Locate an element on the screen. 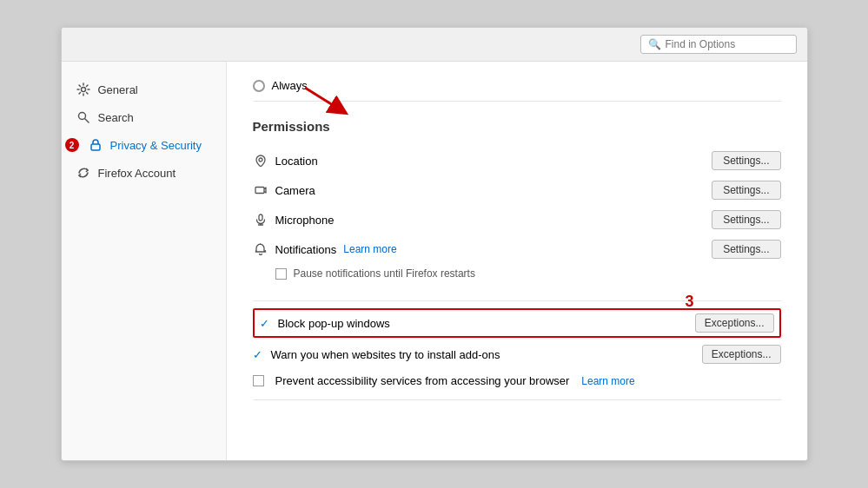 The height and width of the screenshot is (488, 868). permission-row-camera: Camera Settings... is located at coordinates (517, 190).